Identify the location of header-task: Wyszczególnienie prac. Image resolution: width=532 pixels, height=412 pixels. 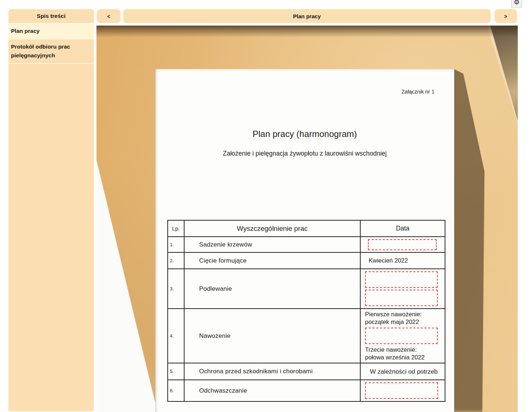
(272, 229).